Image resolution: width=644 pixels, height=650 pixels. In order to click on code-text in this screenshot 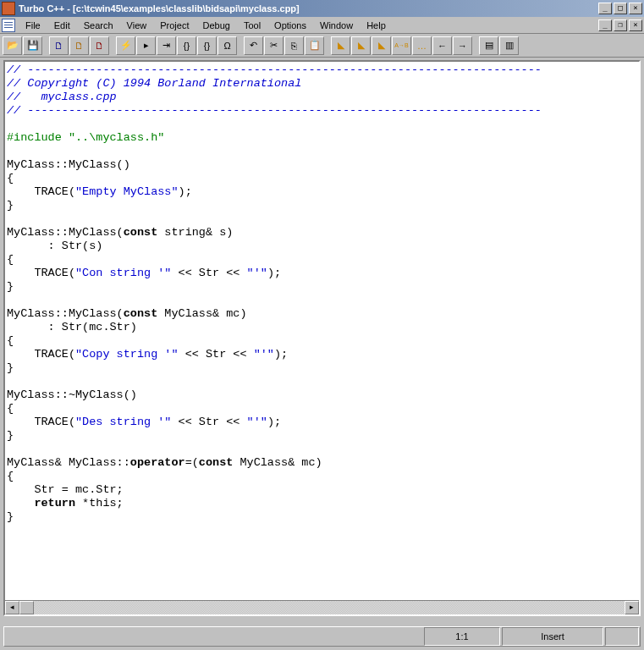, I will do `click(20, 503)`.